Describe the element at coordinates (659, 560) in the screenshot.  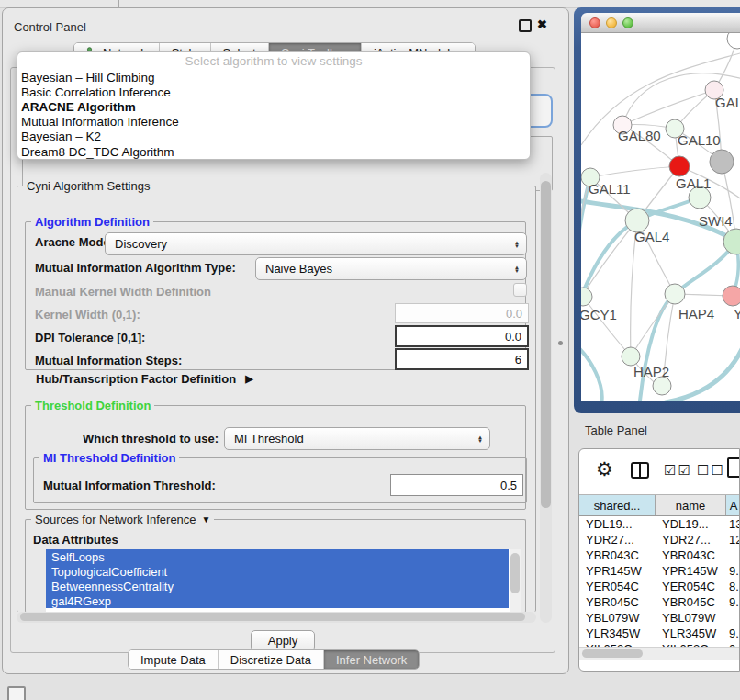
I see `table-panel-window: ⚙ ☑☑ ☐☐ shared...nameA YDL19...YDL19...1…` at that location.